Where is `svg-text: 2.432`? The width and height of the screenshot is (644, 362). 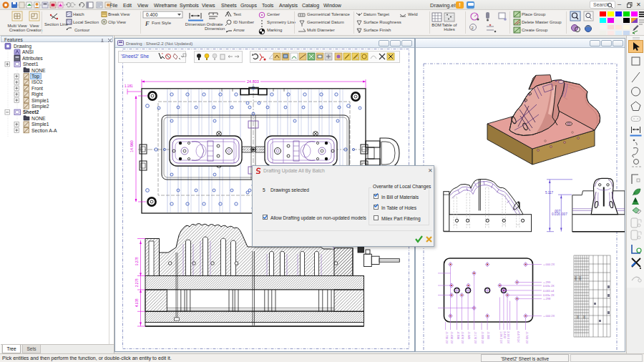 svg-text: 2.432 is located at coordinates (505, 335).